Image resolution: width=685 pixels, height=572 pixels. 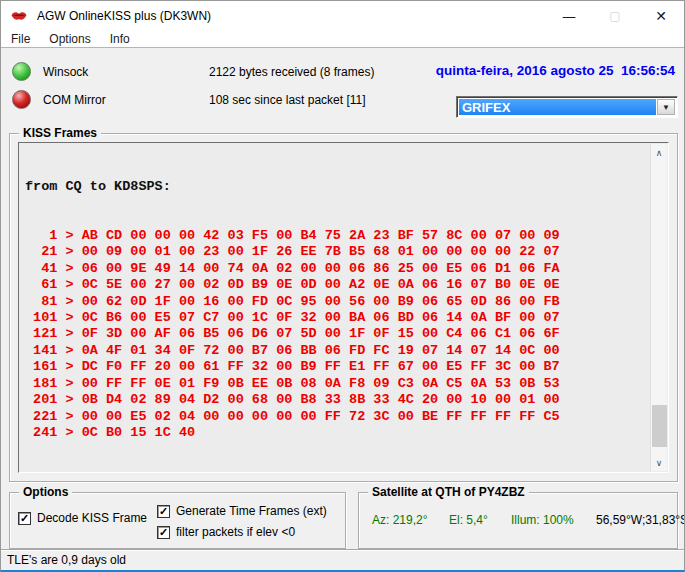 What do you see at coordinates (338, 285) in the screenshot?
I see `hex-line: 61 > 0C 5E 00 27 00 02 0D B9 0E 0D 00 A2…` at bounding box center [338, 285].